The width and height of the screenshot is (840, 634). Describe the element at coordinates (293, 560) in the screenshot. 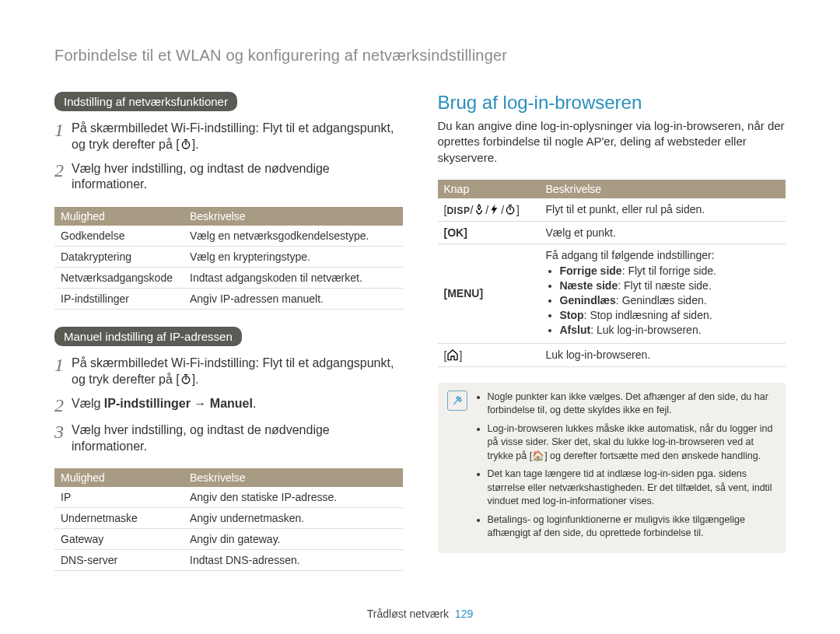

I see `table-cell: Indtast DNS-adressen.` at that location.